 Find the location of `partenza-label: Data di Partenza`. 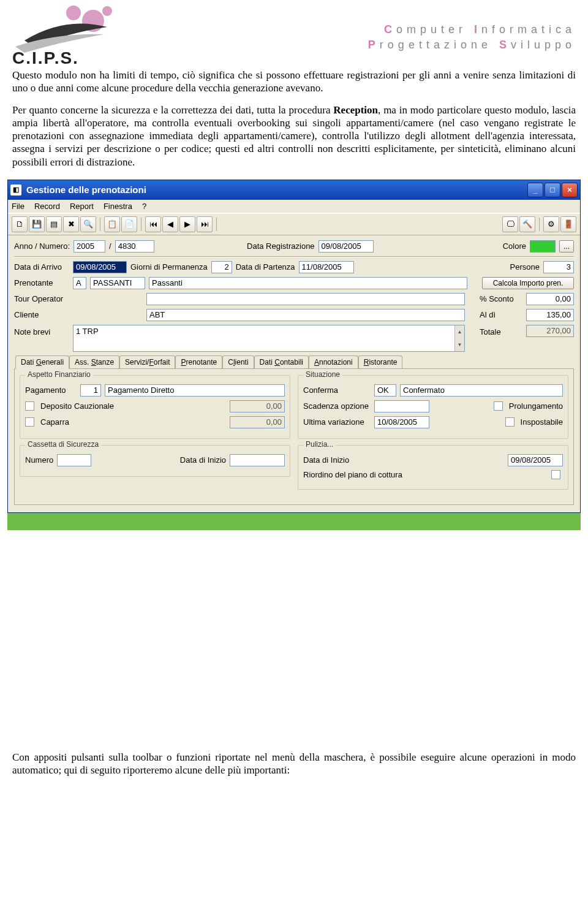

partenza-label: Data di Partenza is located at coordinates (266, 267).